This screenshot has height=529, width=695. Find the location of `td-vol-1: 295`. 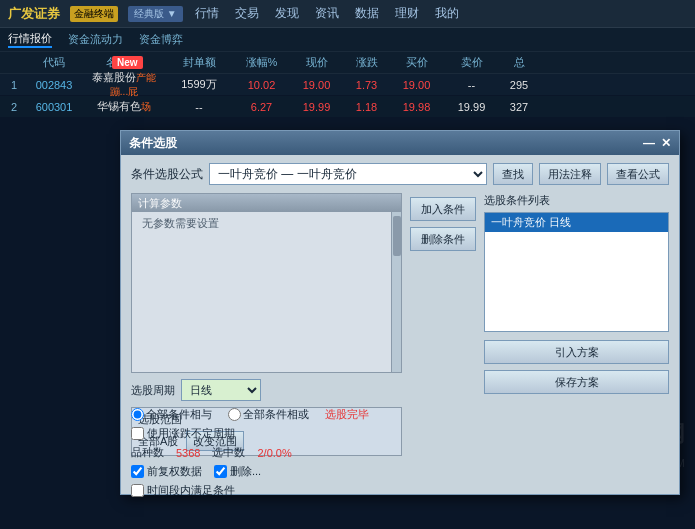

td-vol-1: 295 is located at coordinates (519, 85).